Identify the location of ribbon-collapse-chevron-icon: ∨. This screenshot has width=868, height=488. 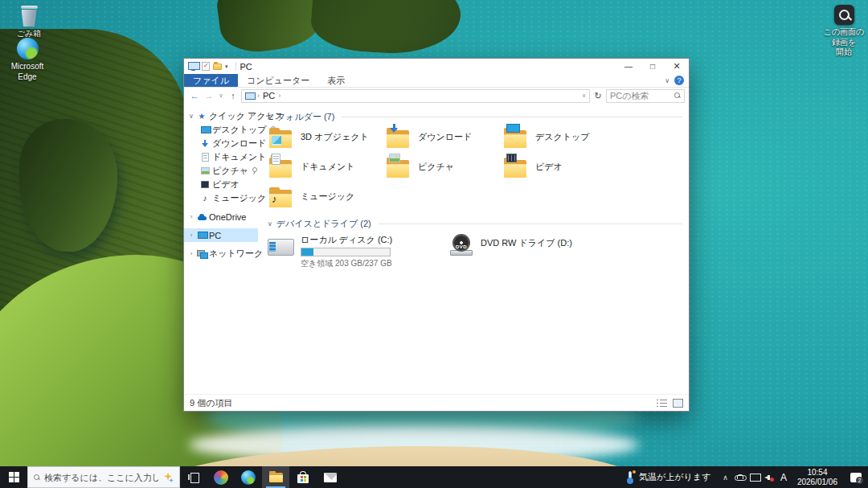
(667, 80).